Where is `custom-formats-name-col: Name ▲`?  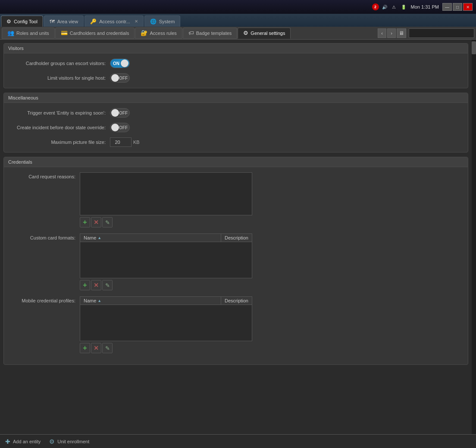 custom-formats-name-col: Name ▲ is located at coordinates (151, 238).